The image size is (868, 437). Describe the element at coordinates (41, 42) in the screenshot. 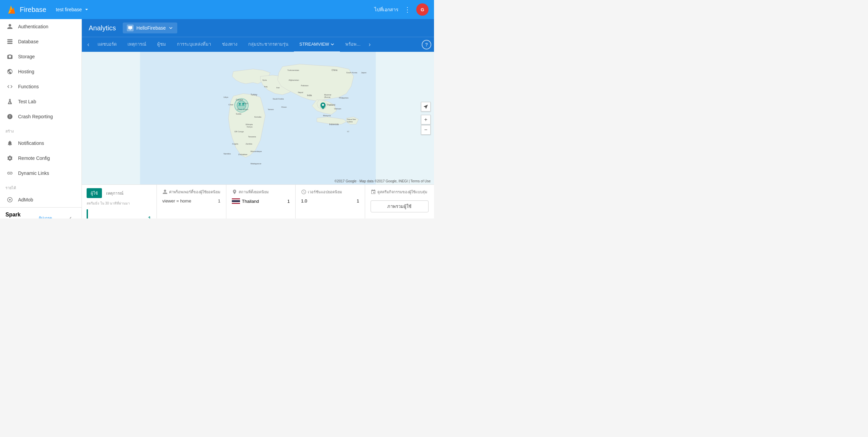

I see `sidebar-item-database: Database` at that location.